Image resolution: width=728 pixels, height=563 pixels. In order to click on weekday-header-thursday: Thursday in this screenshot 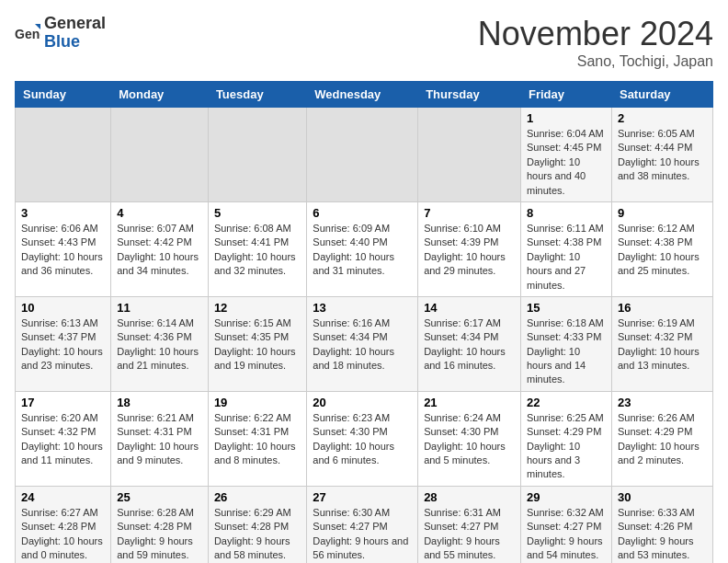, I will do `click(470, 95)`.